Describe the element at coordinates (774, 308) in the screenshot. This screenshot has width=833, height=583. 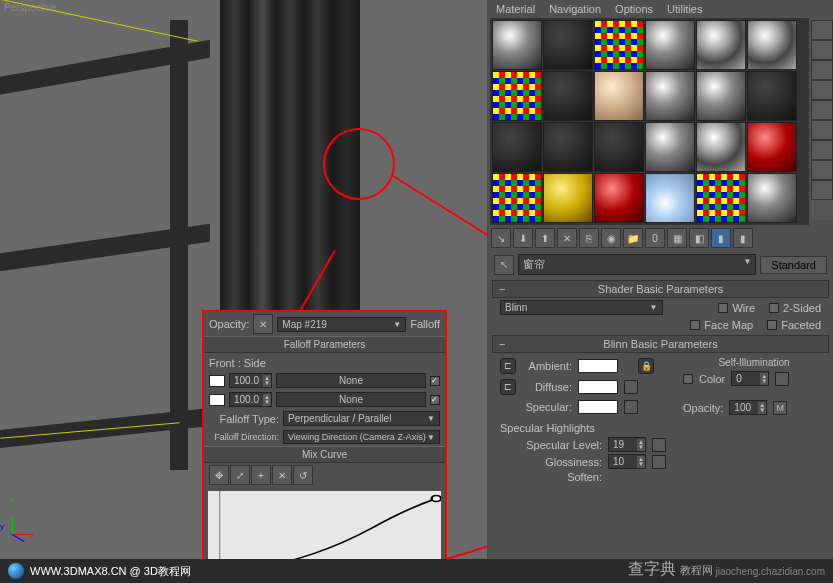
I see `two-sided-checkbox` at that location.